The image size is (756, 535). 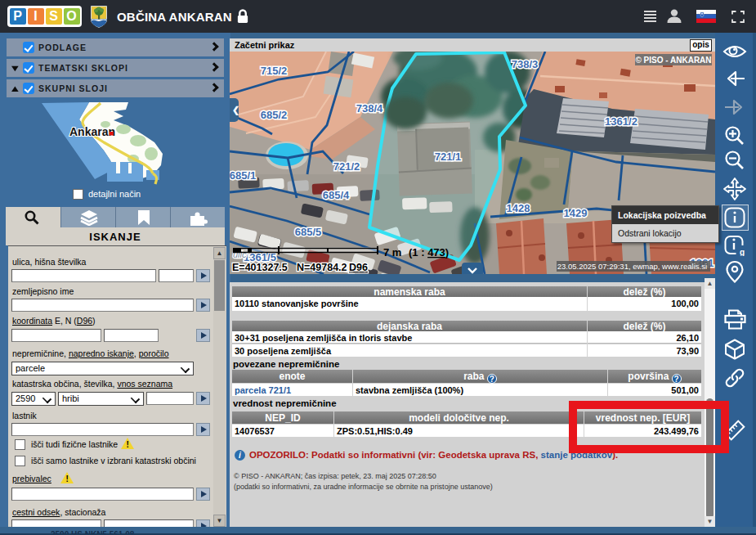 What do you see at coordinates (518, 208) in the screenshot?
I see `svg-text: 1428` at bounding box center [518, 208].